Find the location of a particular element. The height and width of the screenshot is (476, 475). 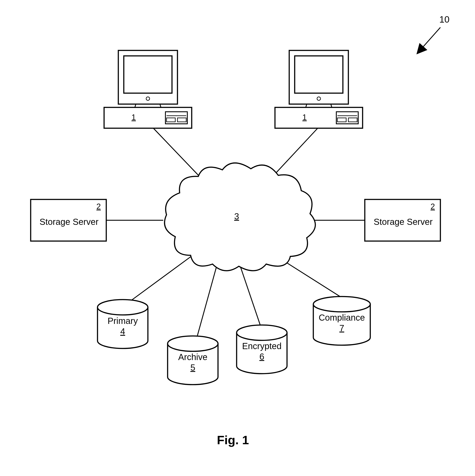

pc-left-ref: 1 is located at coordinates (134, 117).